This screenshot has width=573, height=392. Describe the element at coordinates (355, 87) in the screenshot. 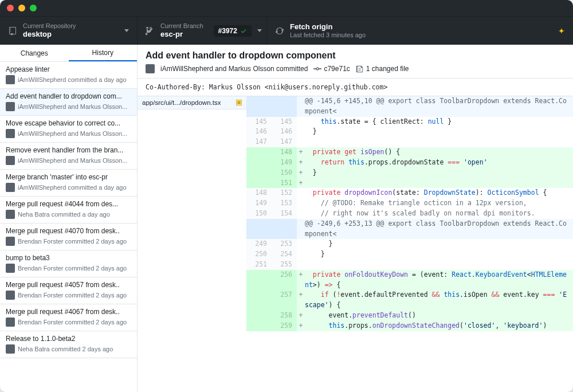

I see `co-author-line: Co-Authored-By: Markus Olsson <niik@user…` at that location.